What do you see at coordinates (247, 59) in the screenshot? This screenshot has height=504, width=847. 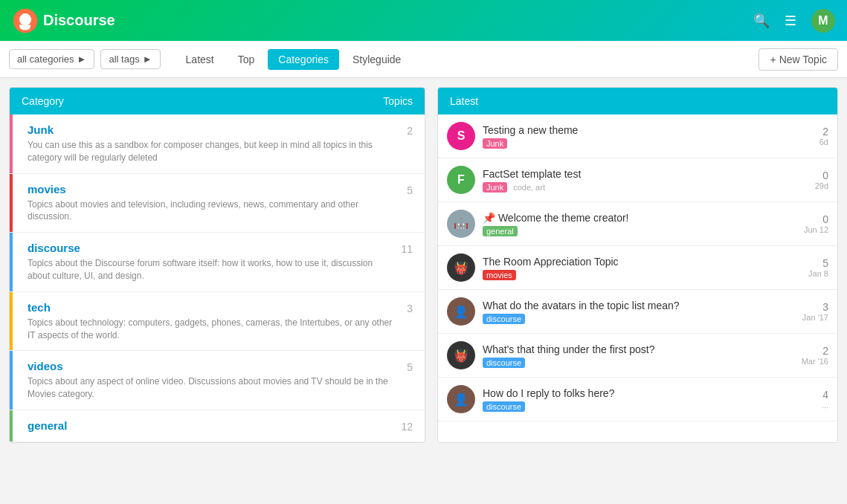 I see `nav-link-top: Top` at bounding box center [247, 59].